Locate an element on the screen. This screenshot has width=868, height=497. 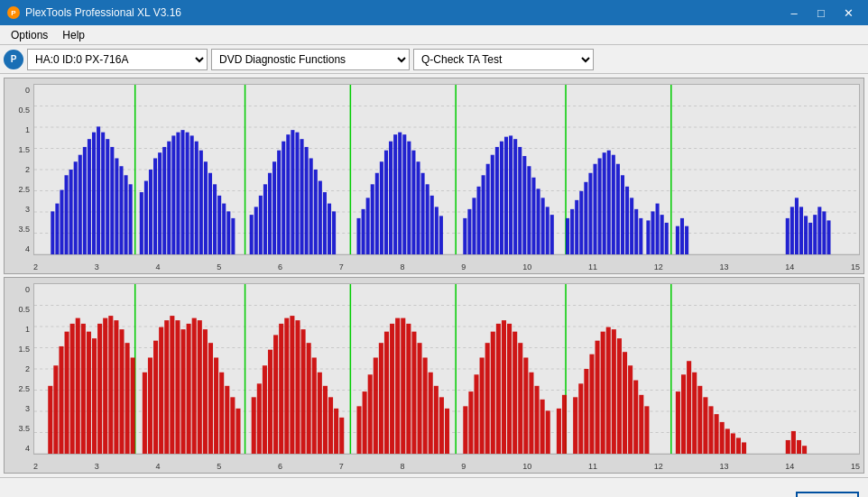
bottom-panel: Jitter: 1 Peak Shift: is located at coordinates (434, 487).